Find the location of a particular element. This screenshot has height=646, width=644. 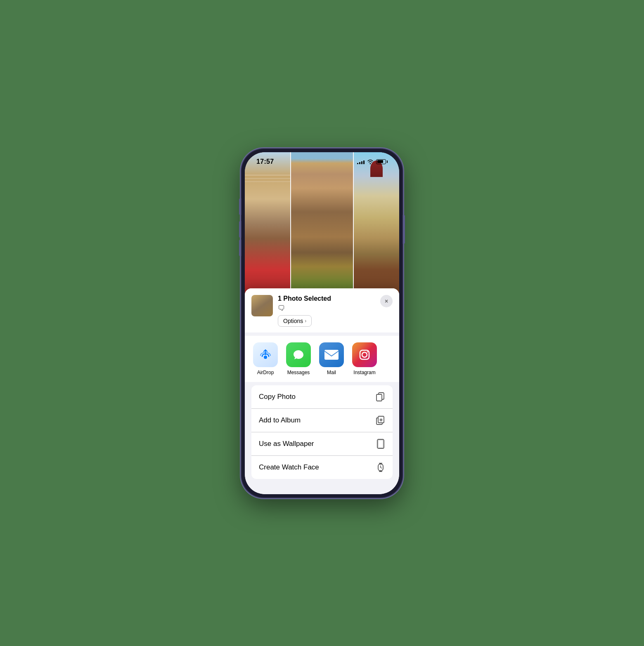

airdrop-icon is located at coordinates (265, 355).